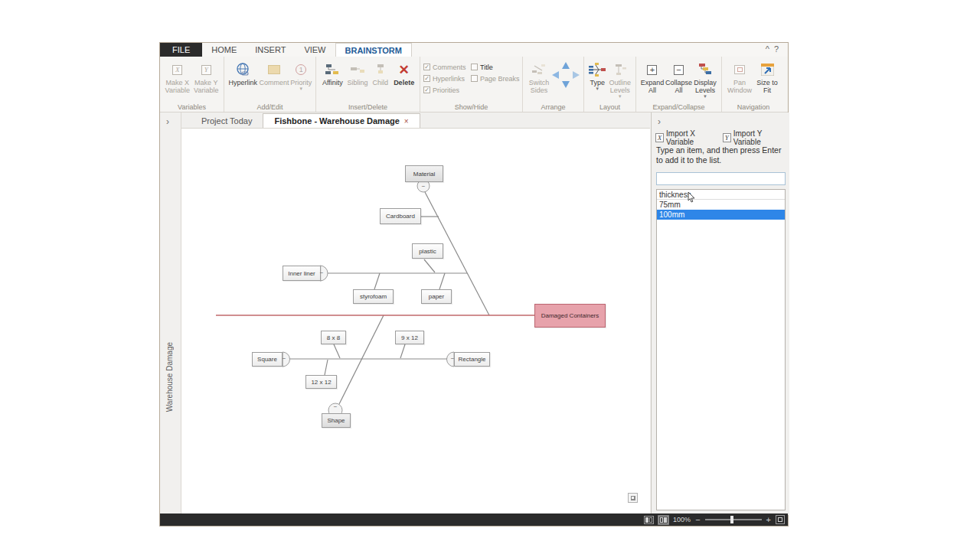 This screenshot has height=551, width=980. I want to click on comment-button: Comment, so click(274, 73).